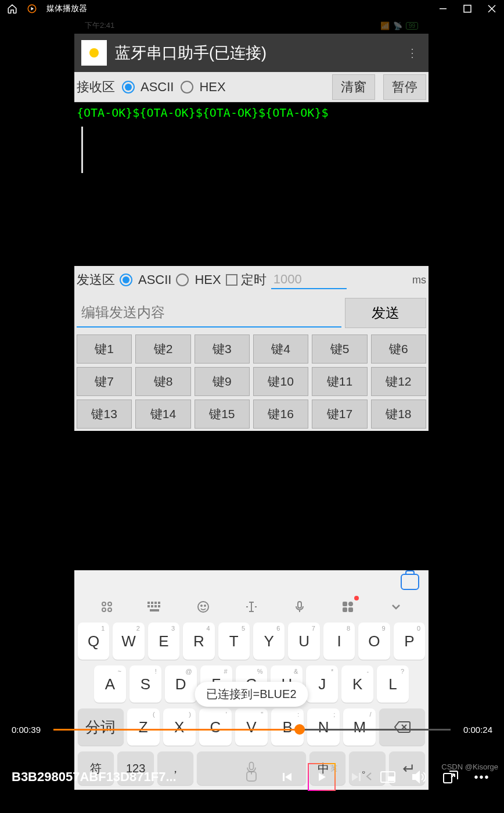 This screenshot has width=504, height=813. What do you see at coordinates (251, 53) in the screenshot?
I see `app-titlebar: 蓝牙串口助手(已连接) ⋮` at bounding box center [251, 53].